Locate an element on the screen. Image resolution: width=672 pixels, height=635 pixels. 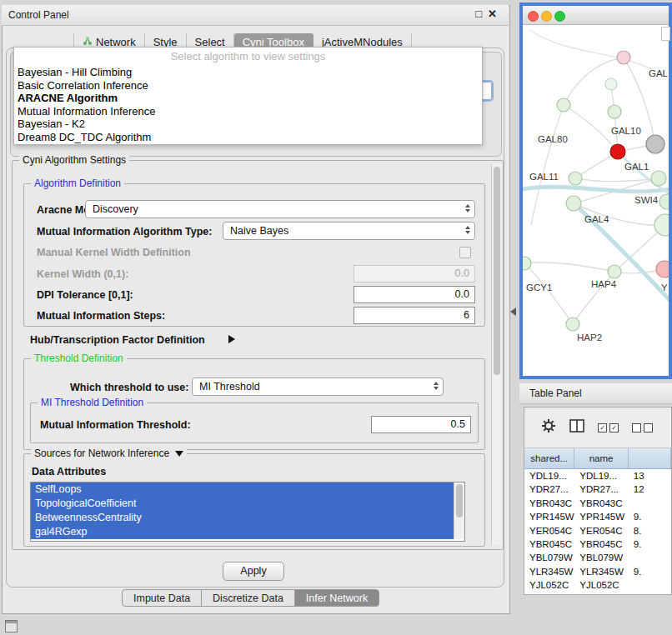
manual-kernel-width-label: Manual Kernel Width Definition is located at coordinates (113, 252).